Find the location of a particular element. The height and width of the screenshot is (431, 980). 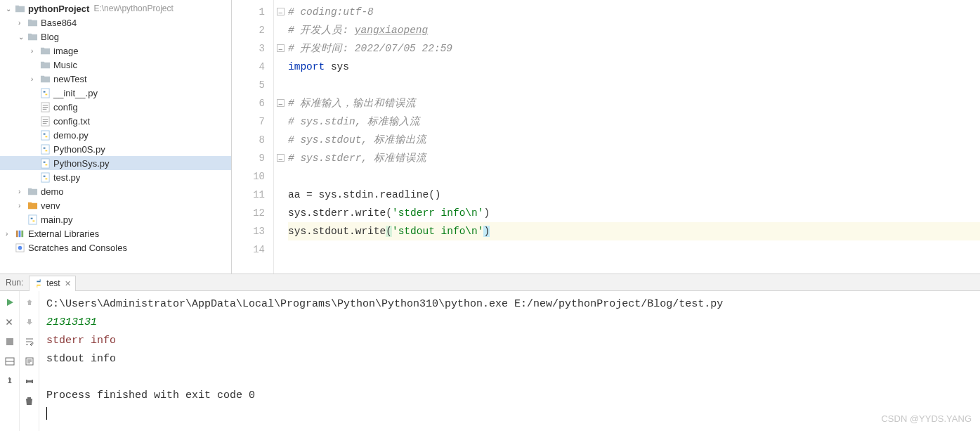

code-line-7: # sys.stdin, 标准输入流 is located at coordinates (634, 122).